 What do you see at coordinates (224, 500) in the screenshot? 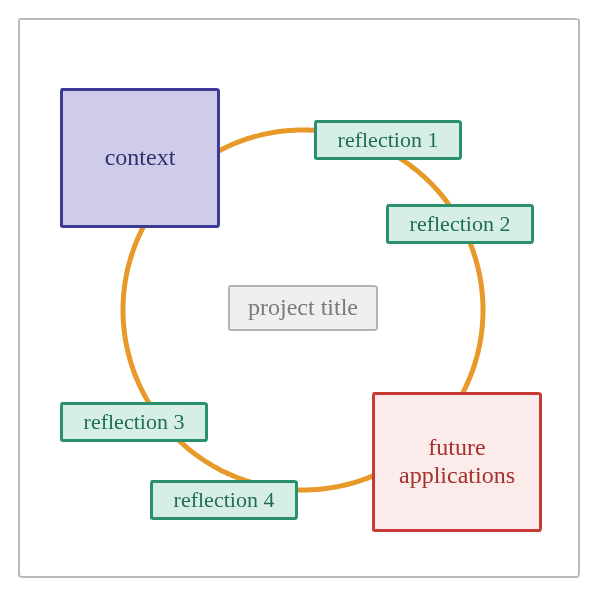
I see `reflection-4-label: reflection 4` at bounding box center [224, 500].